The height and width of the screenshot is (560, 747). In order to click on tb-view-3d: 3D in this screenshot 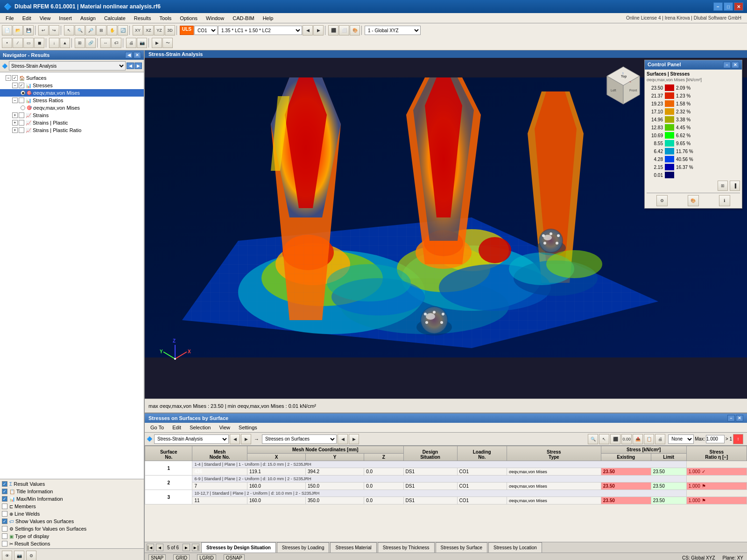, I will do `click(170, 30)`.